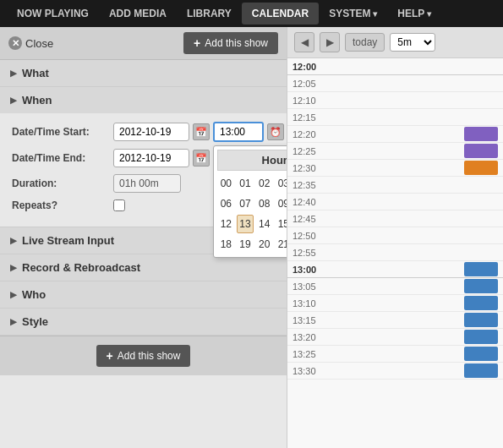 The height and width of the screenshot is (448, 503). What do you see at coordinates (281, 14) in the screenshot?
I see `nav-calendar: CALENDAR` at bounding box center [281, 14].